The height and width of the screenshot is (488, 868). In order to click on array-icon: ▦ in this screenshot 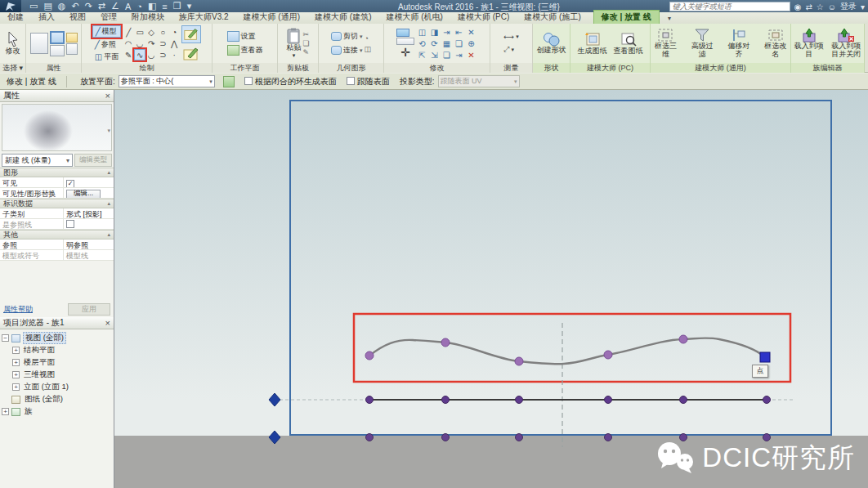, I will do `click(446, 43)`.